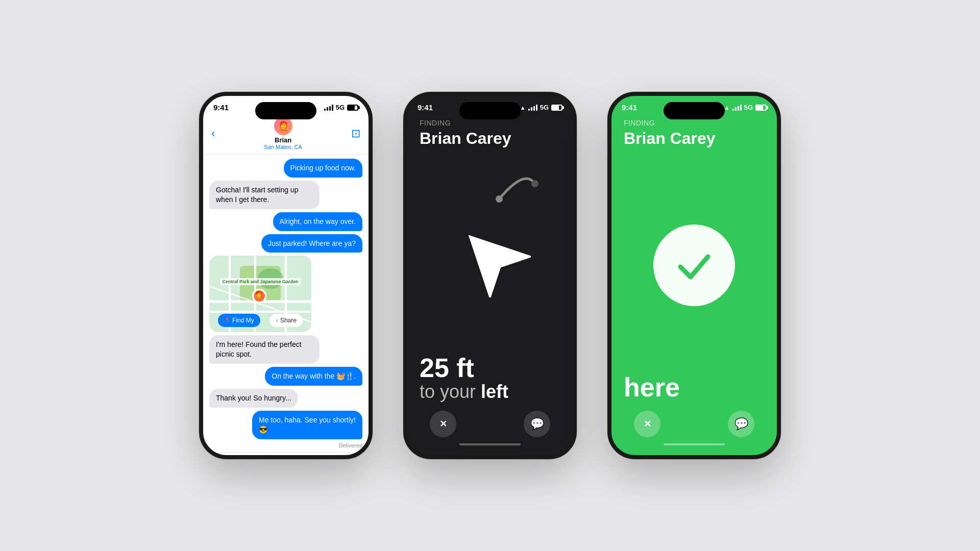  I want to click on contact-location: San Mateo, CA, so click(283, 147).